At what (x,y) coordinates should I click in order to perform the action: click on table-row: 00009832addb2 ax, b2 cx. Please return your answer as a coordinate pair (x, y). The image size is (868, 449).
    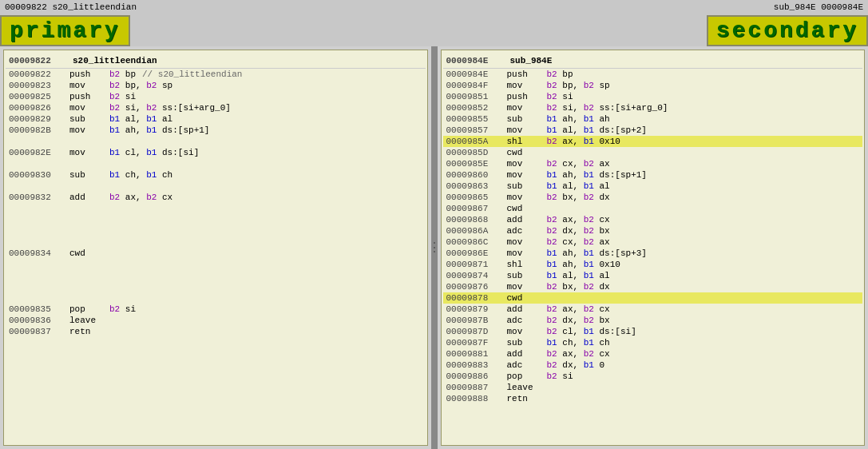
    Looking at the image, I should click on (216, 197).